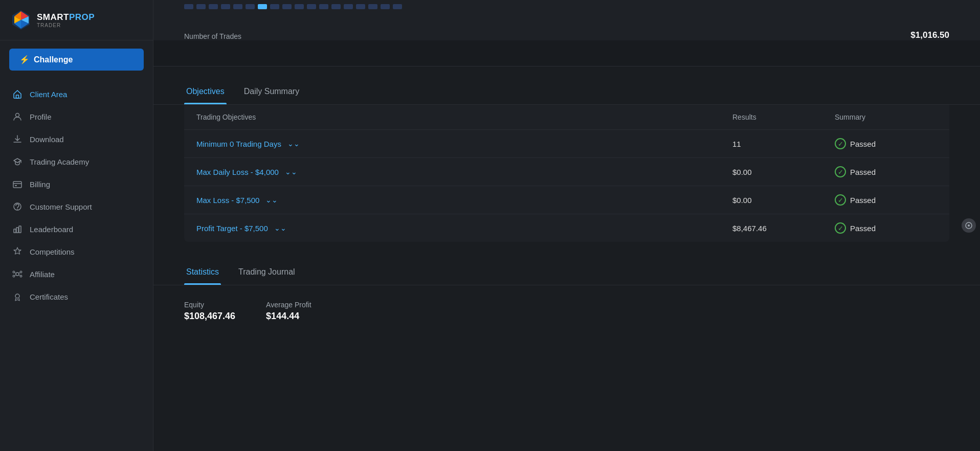  Describe the element at coordinates (464, 144) in the screenshot. I see `row-label-min-trading-days: Minimum 0 Trading Days ⌄⌄` at that location.